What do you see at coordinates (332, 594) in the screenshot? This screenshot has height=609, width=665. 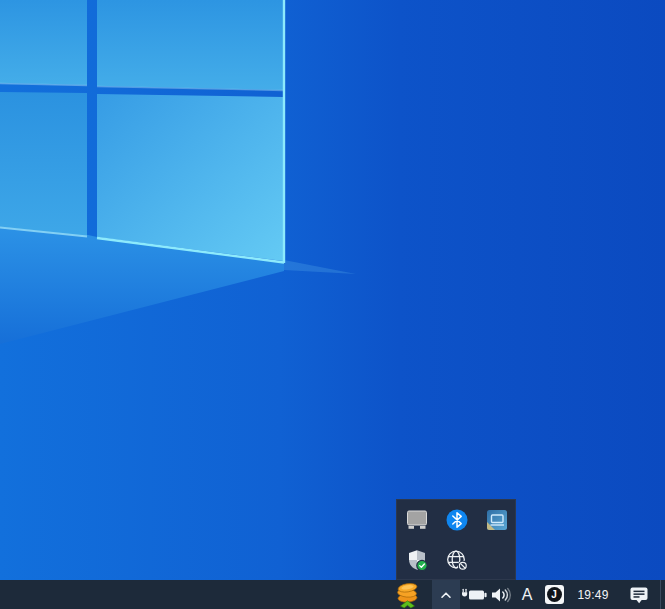 I see `taskbar: A J 19:49` at bounding box center [332, 594].